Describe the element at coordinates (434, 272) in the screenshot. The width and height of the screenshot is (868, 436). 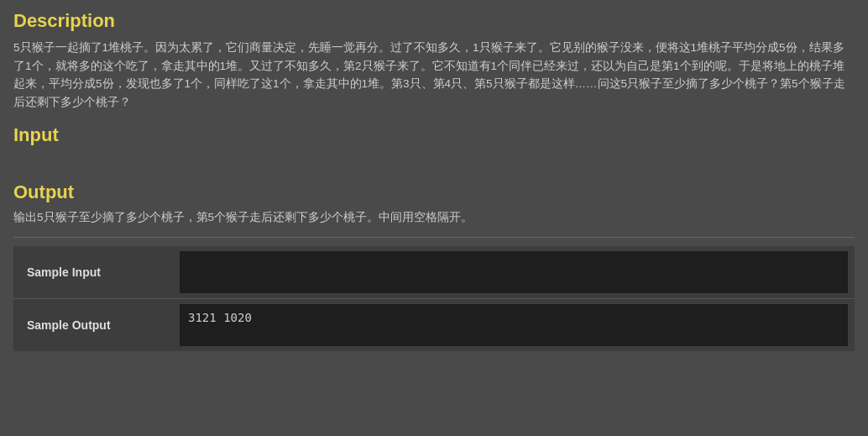
I see `sample-input-row: Sample Input` at that location.